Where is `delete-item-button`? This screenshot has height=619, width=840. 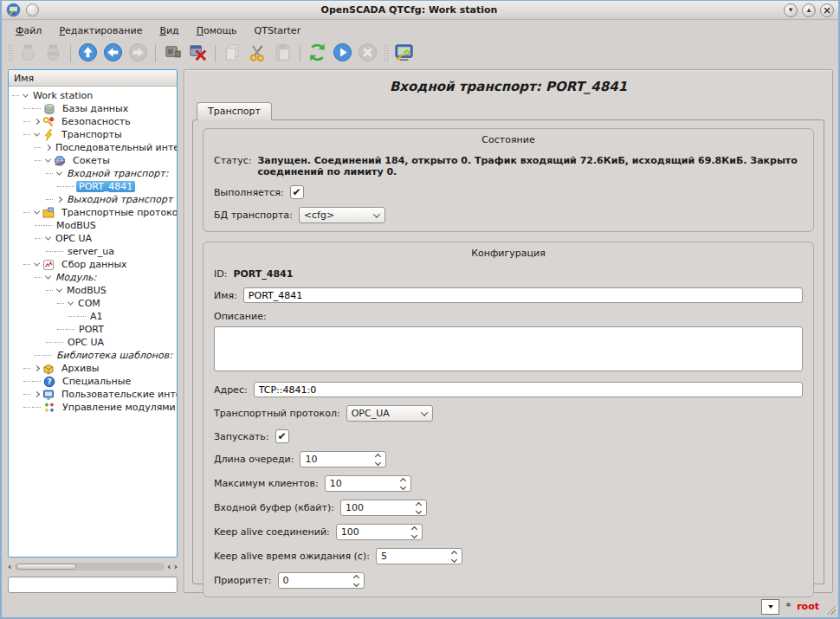
delete-item-button is located at coordinates (197, 54).